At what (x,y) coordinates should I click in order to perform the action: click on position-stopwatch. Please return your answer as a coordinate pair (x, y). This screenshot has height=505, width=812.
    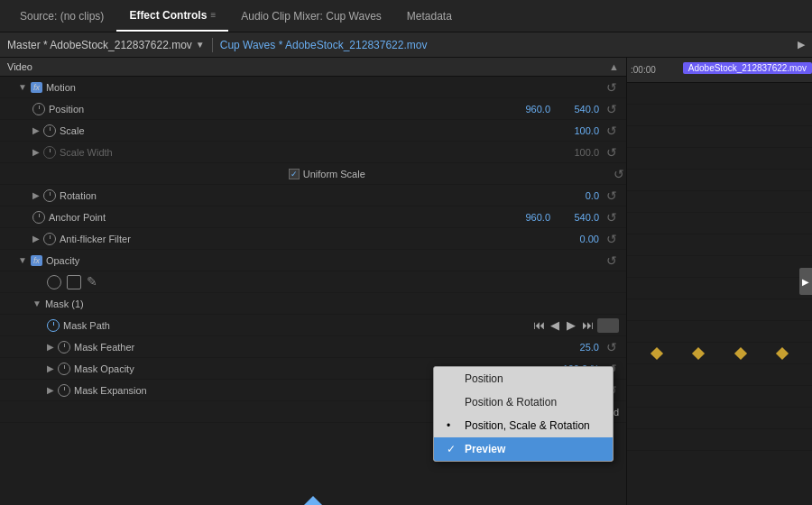
    Looking at the image, I should click on (39, 109).